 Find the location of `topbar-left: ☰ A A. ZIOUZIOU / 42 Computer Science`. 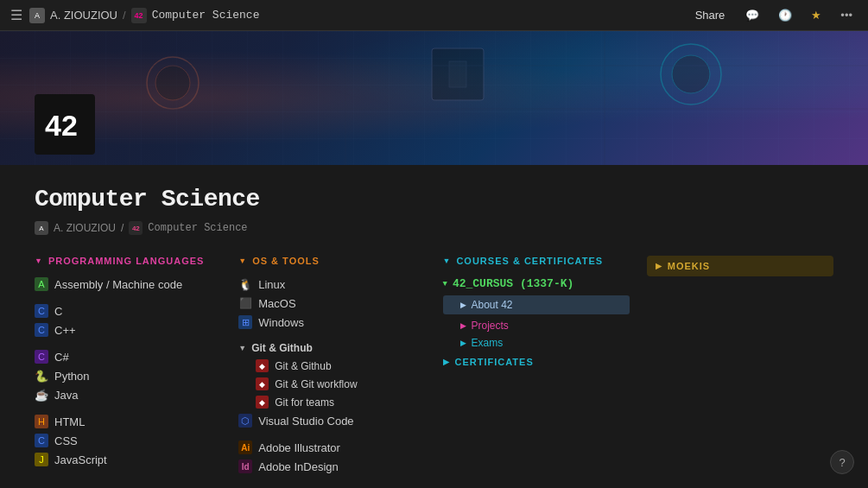

topbar-left: ☰ A A. ZIOUZIOU / 42 Computer Science is located at coordinates (135, 16).